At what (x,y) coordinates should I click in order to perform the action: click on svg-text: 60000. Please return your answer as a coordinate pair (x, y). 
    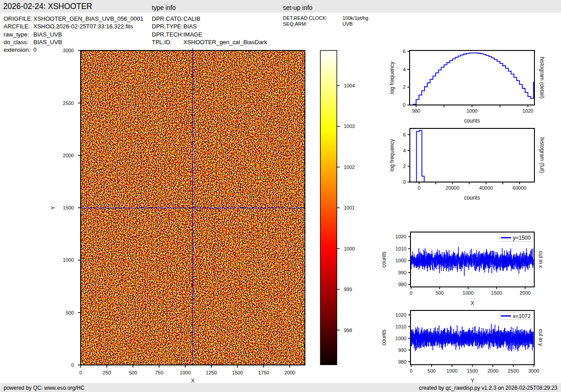
    Looking at the image, I should click on (520, 188).